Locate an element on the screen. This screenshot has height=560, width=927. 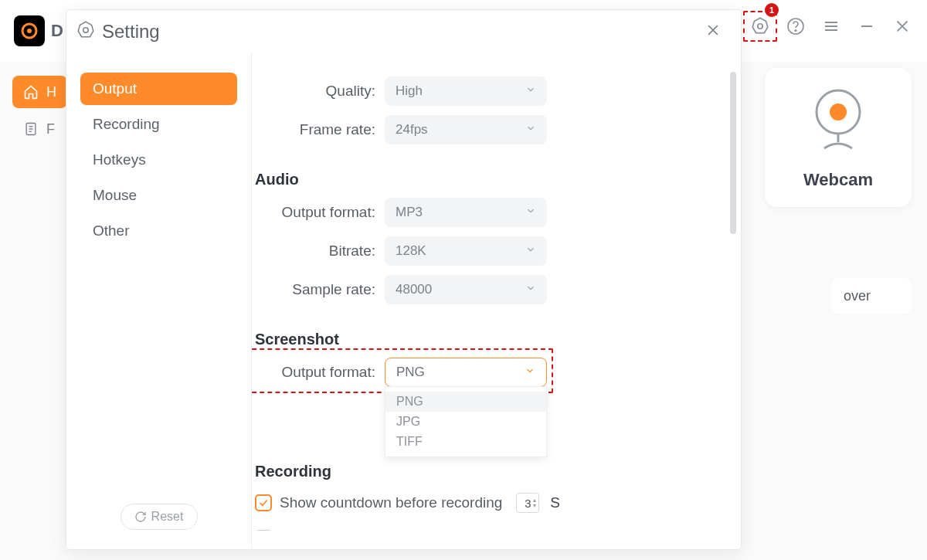
quality-label: Quality: is located at coordinates (314, 91).